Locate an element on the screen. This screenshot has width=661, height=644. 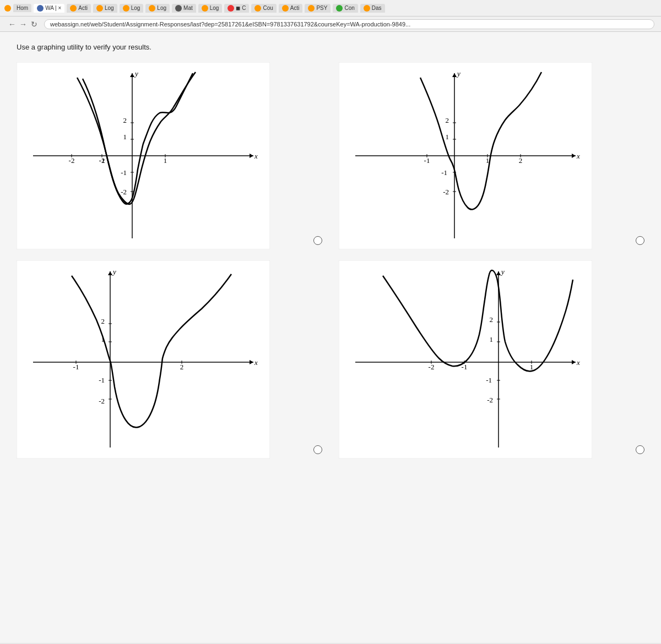
tab-icon-log1 is located at coordinates (100, 8).